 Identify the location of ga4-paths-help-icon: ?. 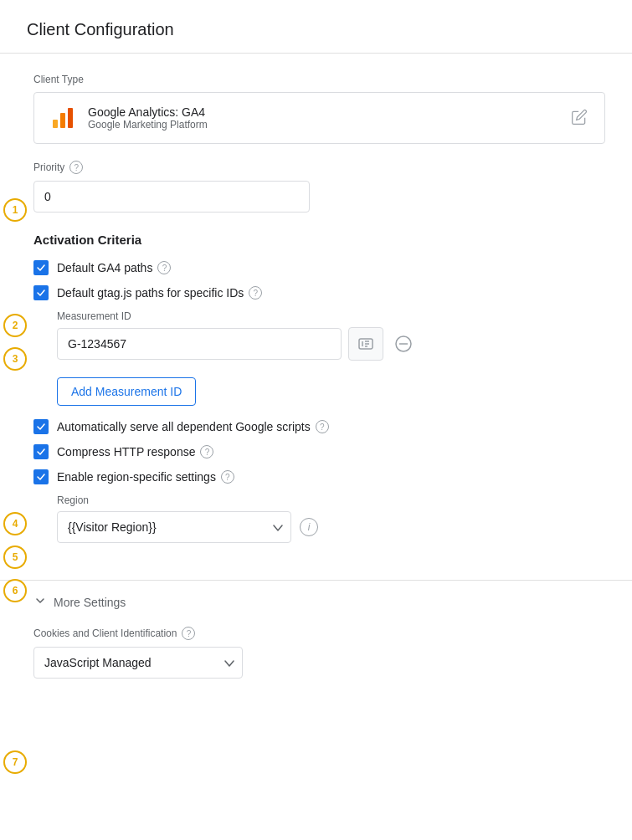
(164, 268).